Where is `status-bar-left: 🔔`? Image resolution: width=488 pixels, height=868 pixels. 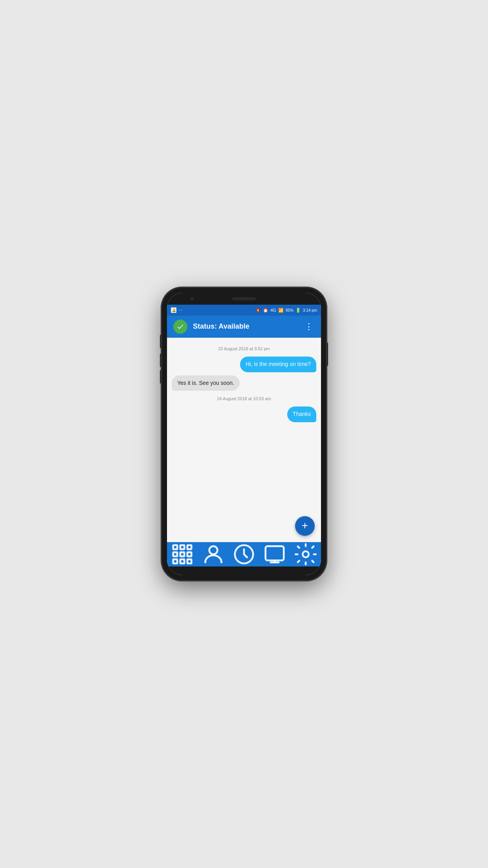
status-bar-left: 🔔 is located at coordinates (177, 310).